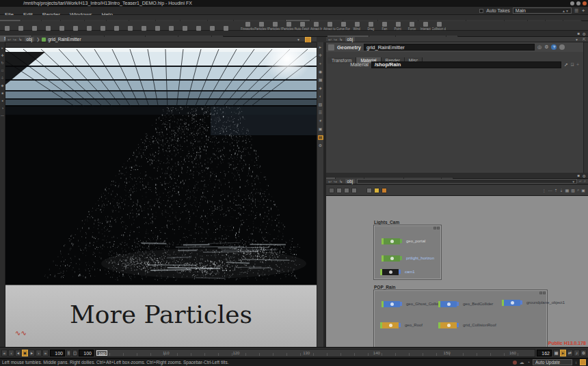 The image size is (588, 366). What do you see at coordinates (572, 65) in the screenshot?
I see `jump-to-node-icon: ⍈` at bounding box center [572, 65].